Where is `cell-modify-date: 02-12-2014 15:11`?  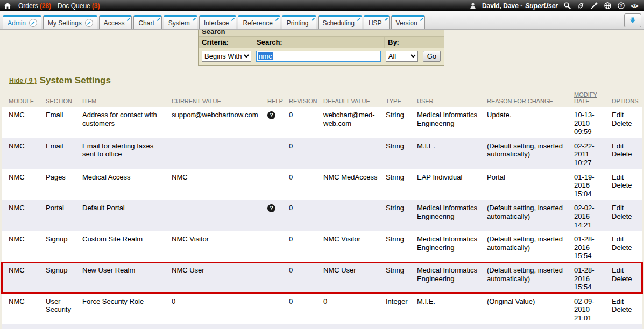
cell-modify-date: 02-12-2014 15:11 is located at coordinates (593, 327).